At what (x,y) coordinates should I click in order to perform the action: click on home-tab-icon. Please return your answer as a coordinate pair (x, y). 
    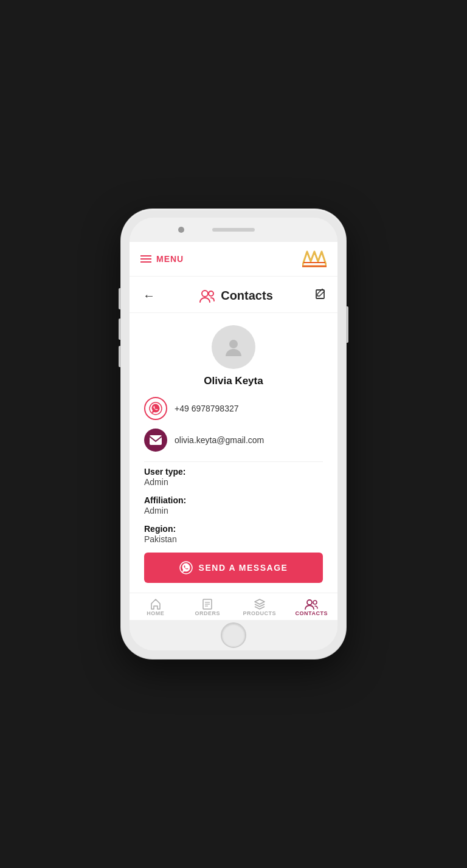
    Looking at the image, I should click on (156, 604).